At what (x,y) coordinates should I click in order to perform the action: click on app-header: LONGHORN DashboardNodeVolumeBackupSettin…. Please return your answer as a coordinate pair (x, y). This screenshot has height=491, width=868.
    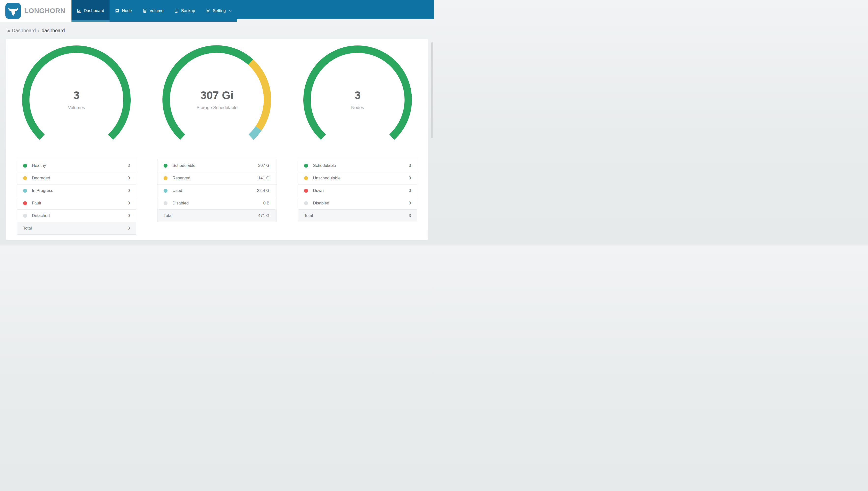
    Looking at the image, I should click on (217, 11).